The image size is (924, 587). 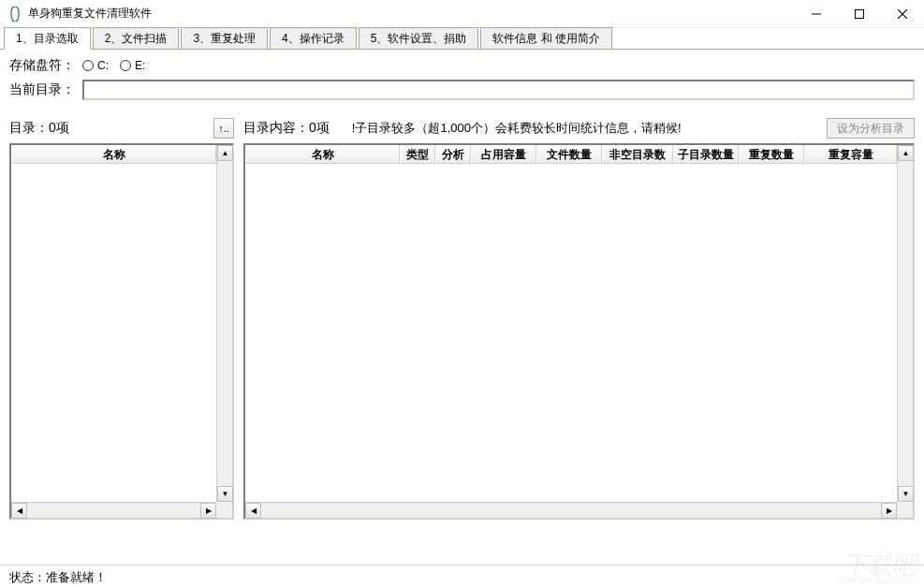 What do you see at coordinates (58, 577) in the screenshot?
I see `status-text: 状态：准备就绪！` at bounding box center [58, 577].